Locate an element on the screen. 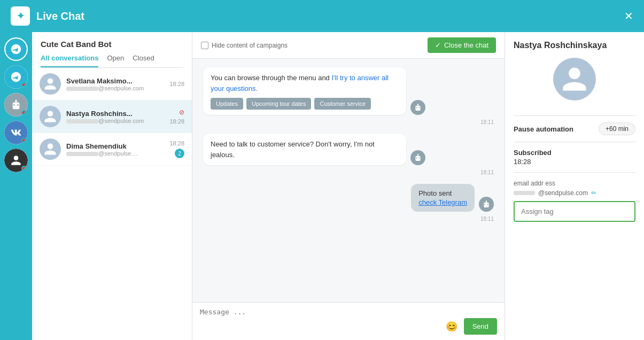 The image size is (644, 340). pause-automation-row: Pause automation +60 min is located at coordinates (575, 129).